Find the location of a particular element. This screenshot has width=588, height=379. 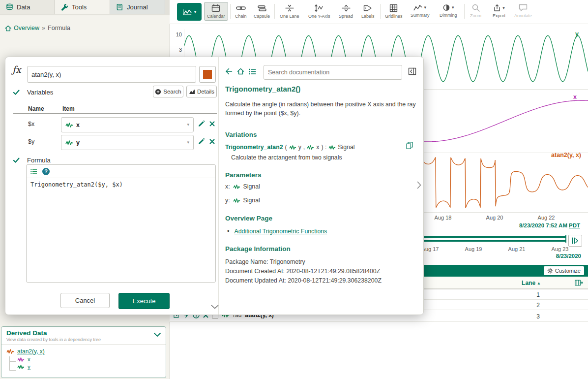

tree-child-row: y is located at coordinates (89, 367).